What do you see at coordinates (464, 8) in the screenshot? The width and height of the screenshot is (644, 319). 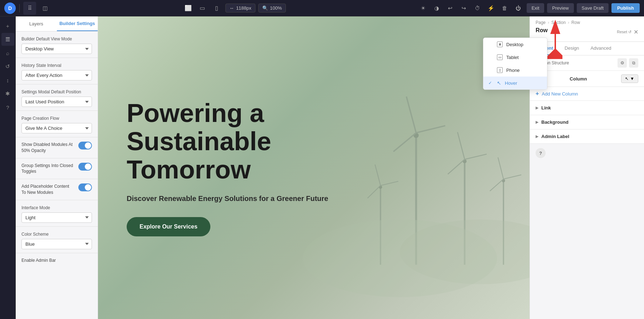 I see `redo-btn: ↪` at bounding box center [464, 8].